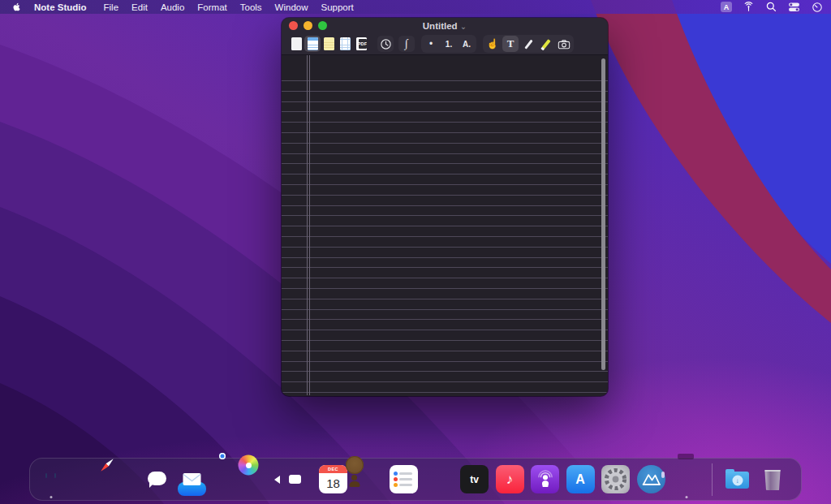 The width and height of the screenshot is (831, 504). I want to click on clock-tool-button, so click(385, 44).